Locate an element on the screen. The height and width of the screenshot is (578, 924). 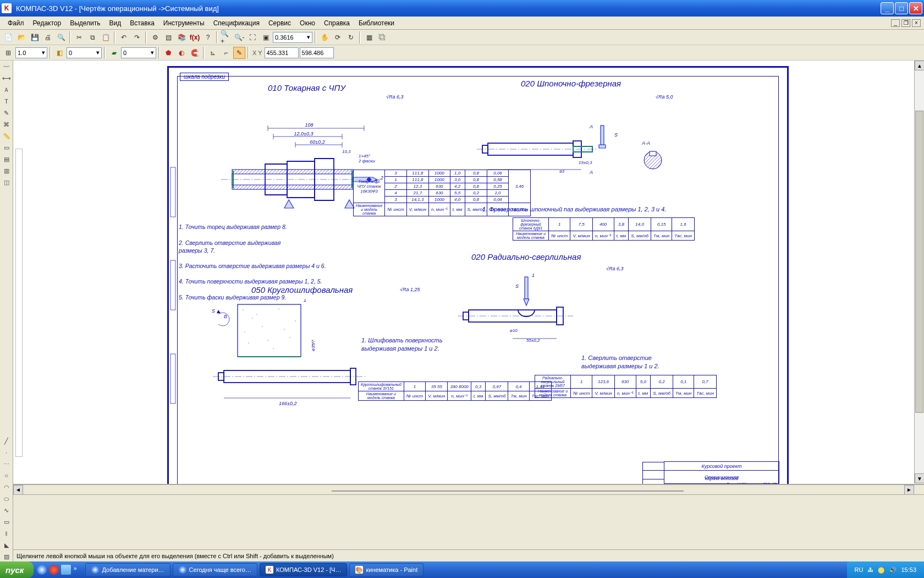
menu-file: Файл is located at coordinates (16, 23).